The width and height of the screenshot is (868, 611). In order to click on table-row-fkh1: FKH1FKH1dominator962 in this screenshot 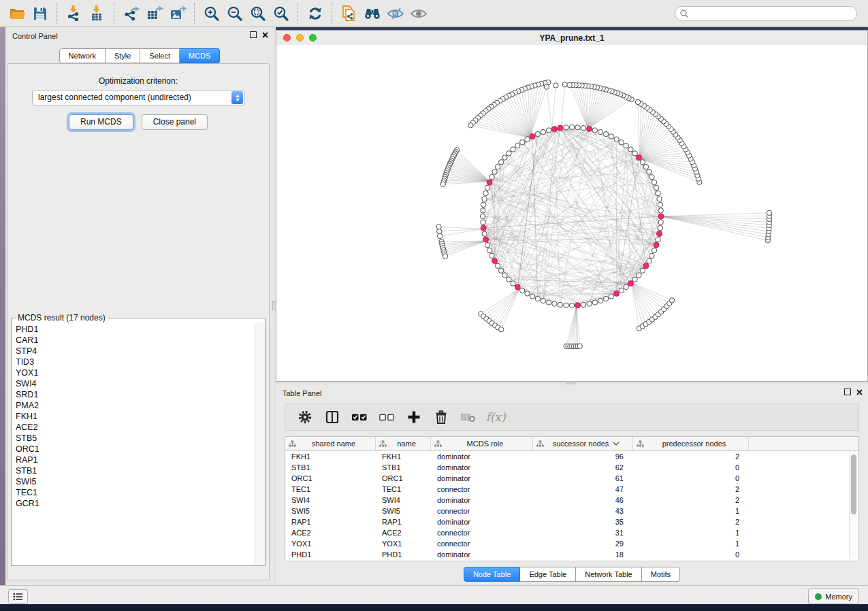, I will do `click(572, 457)`.